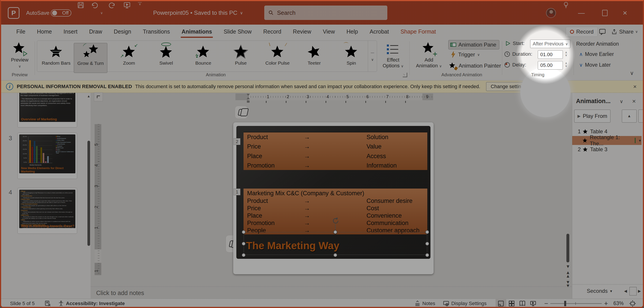 This screenshot has height=308, width=644. What do you see at coordinates (48, 211) in the screenshot?
I see `thumbnail-slide-4: ▪ Blogs- Why is blogging so big? Because…` at bounding box center [48, 211].